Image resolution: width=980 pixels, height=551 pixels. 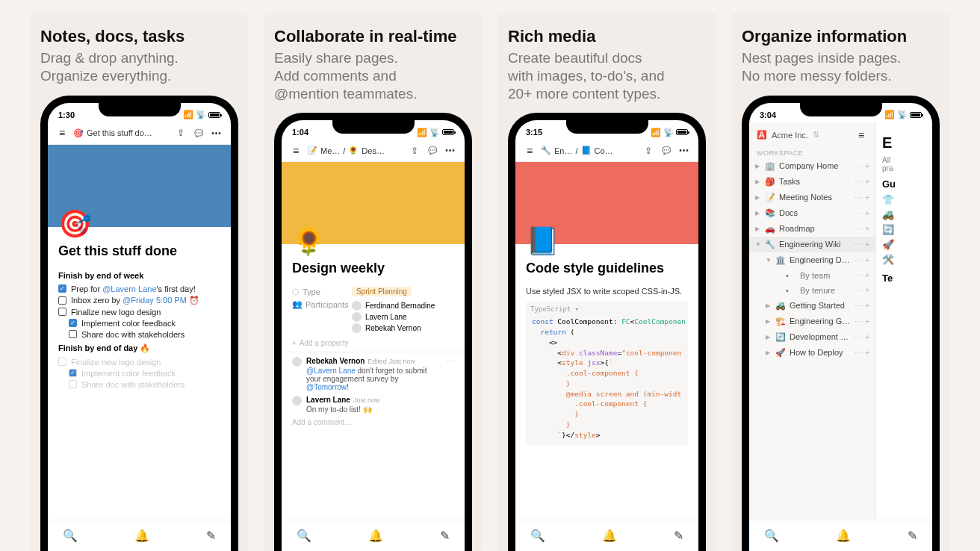 What do you see at coordinates (813, 276) in the screenshot?
I see `sidebar-item: • By team ⋯+` at bounding box center [813, 276].